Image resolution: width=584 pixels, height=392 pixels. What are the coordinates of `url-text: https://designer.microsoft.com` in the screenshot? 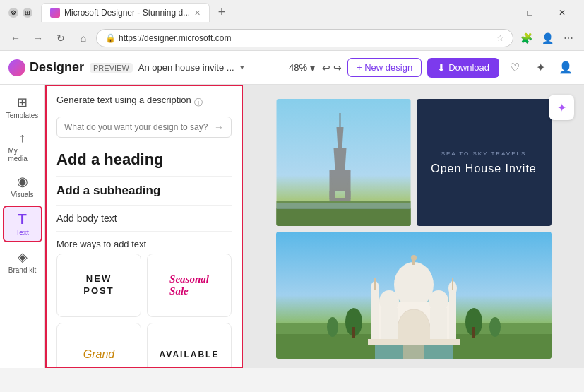 It's located at (306, 38).